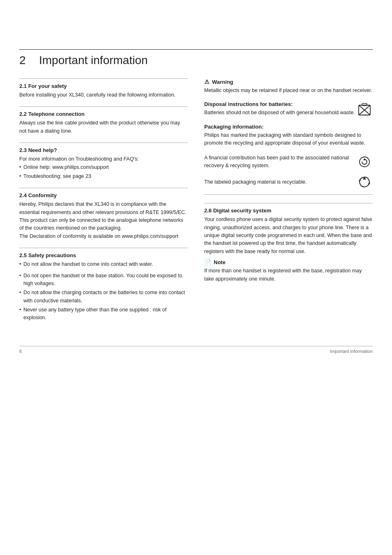 This screenshot has width=392, height=555. Describe the element at coordinates (364, 162) in the screenshot. I see `recycling-circle-icon` at that location.